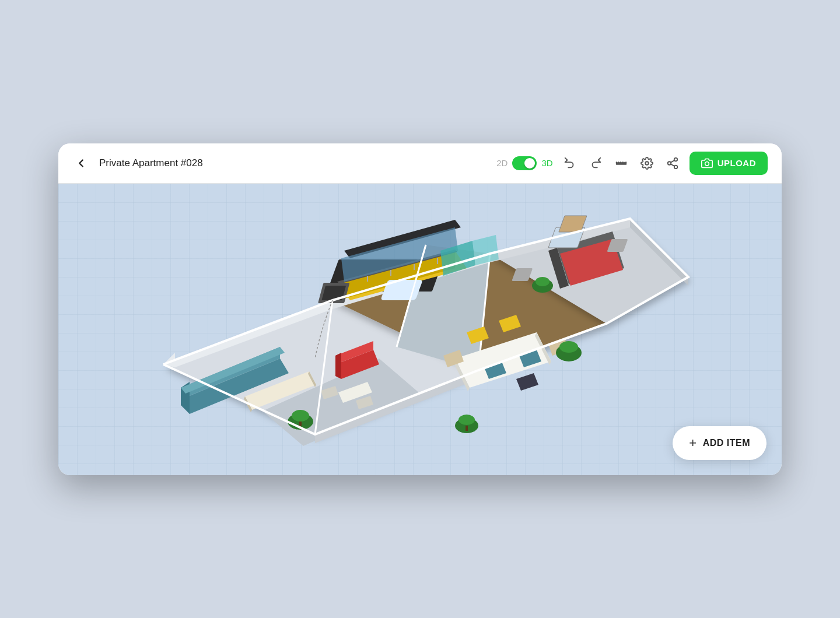 The height and width of the screenshot is (618, 840). What do you see at coordinates (632, 163) in the screenshot?
I see `toolbar-right: 2D 3D` at bounding box center [632, 163].